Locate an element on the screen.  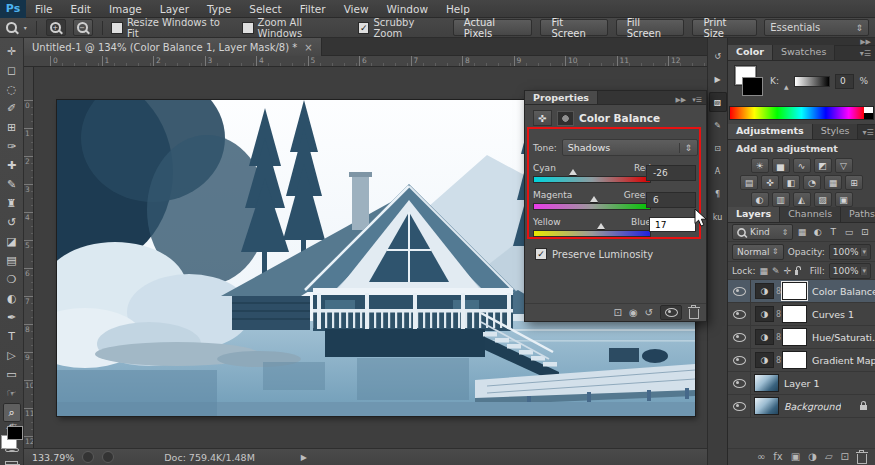
pen-tool: ✒ is located at coordinates (12, 318).